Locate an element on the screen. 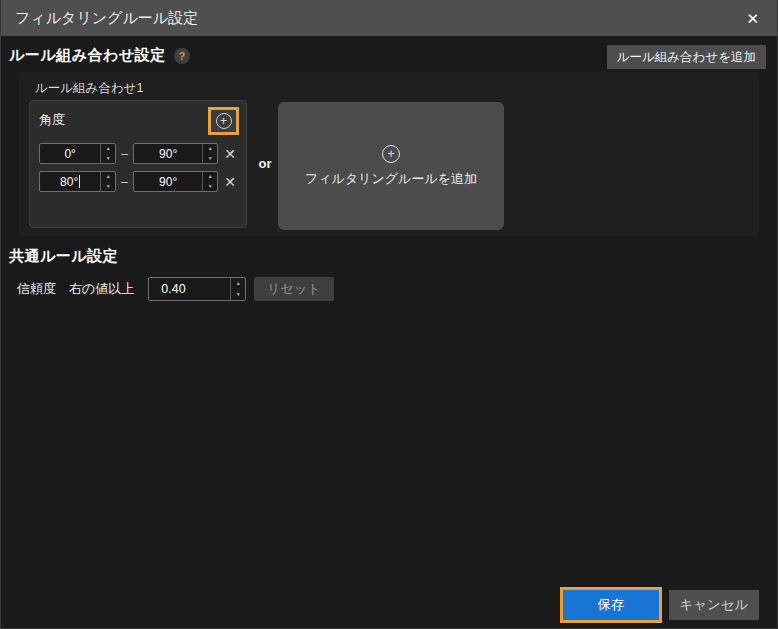 The height and width of the screenshot is (629, 778). angle-rule-title: 角度 is located at coordinates (52, 118).